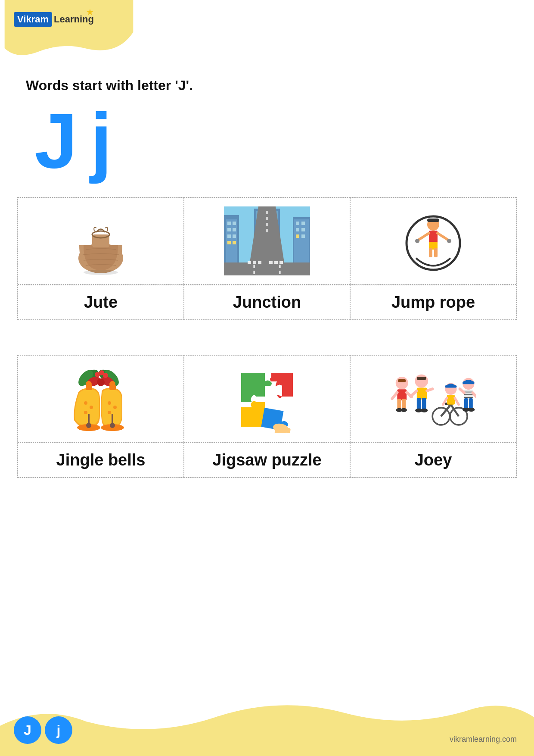 The height and width of the screenshot is (756, 534). What do you see at coordinates (56, 141) in the screenshot?
I see `big-letter-J: J` at bounding box center [56, 141].